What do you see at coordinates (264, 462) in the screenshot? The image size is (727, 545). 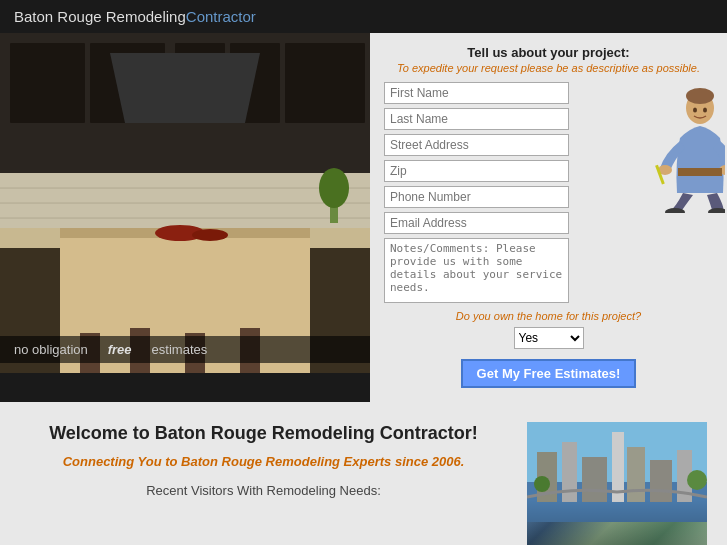 I see `bottom-subtitle: Connecting You to Baton Rouge Remodeling…` at bounding box center [264, 462].